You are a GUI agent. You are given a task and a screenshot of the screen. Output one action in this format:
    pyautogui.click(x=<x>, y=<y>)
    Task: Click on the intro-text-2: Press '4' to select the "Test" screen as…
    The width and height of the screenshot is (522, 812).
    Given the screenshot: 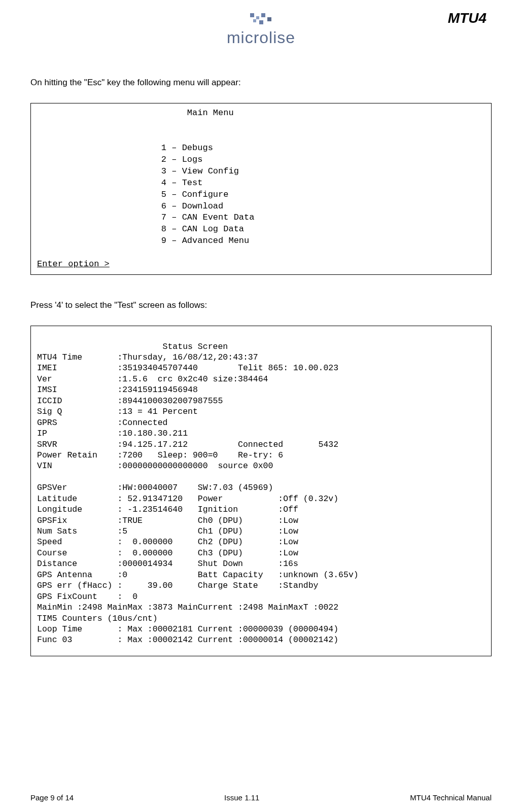 What is the action you would take?
    pyautogui.click(x=261, y=305)
    